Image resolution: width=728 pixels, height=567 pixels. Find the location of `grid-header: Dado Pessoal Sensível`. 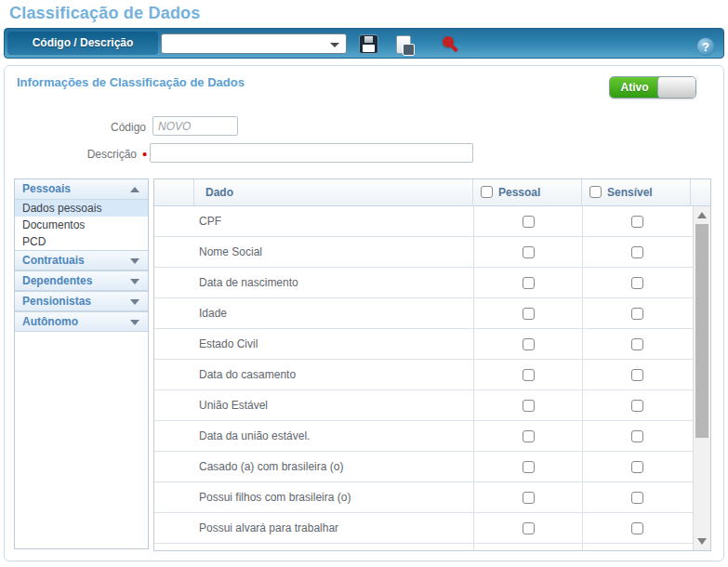

grid-header: Dado Pessoal Sensível is located at coordinates (432, 193).